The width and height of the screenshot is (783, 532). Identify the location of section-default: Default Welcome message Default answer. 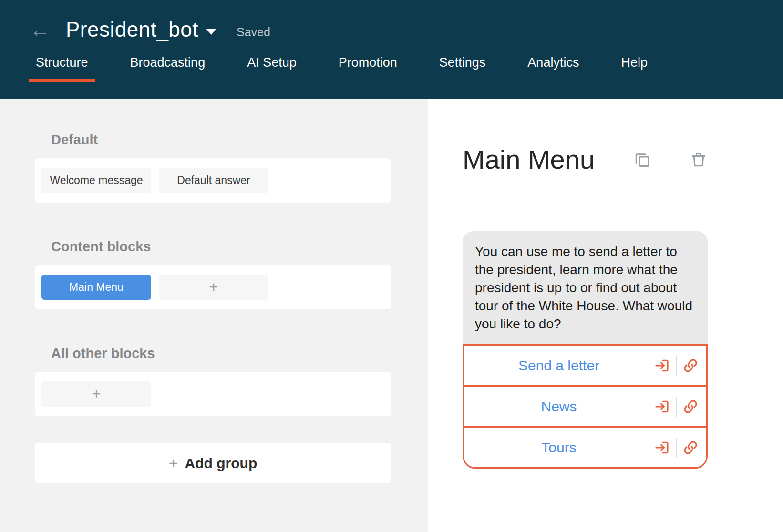
(214, 167).